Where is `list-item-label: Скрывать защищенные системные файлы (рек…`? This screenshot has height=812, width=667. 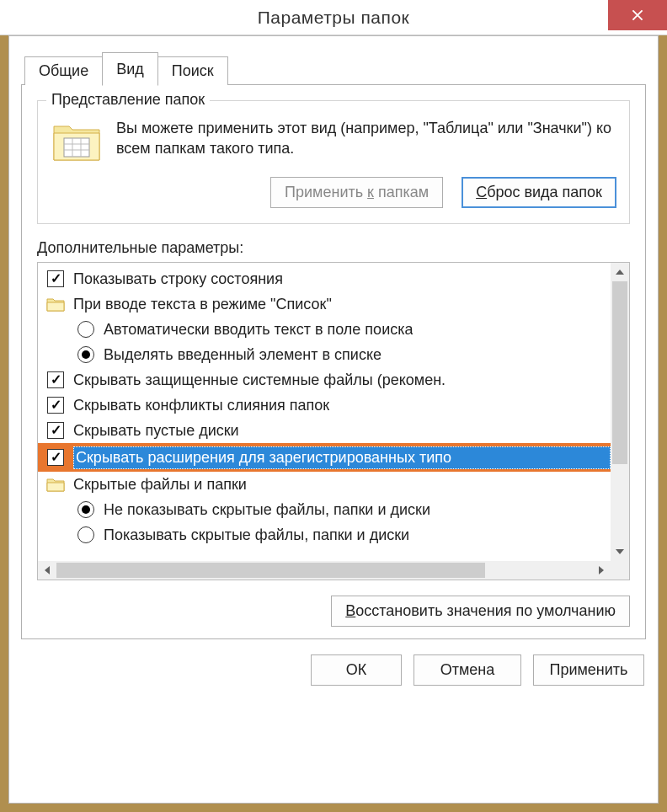 list-item-label: Скрывать защищенные системные файлы (рек… is located at coordinates (259, 381).